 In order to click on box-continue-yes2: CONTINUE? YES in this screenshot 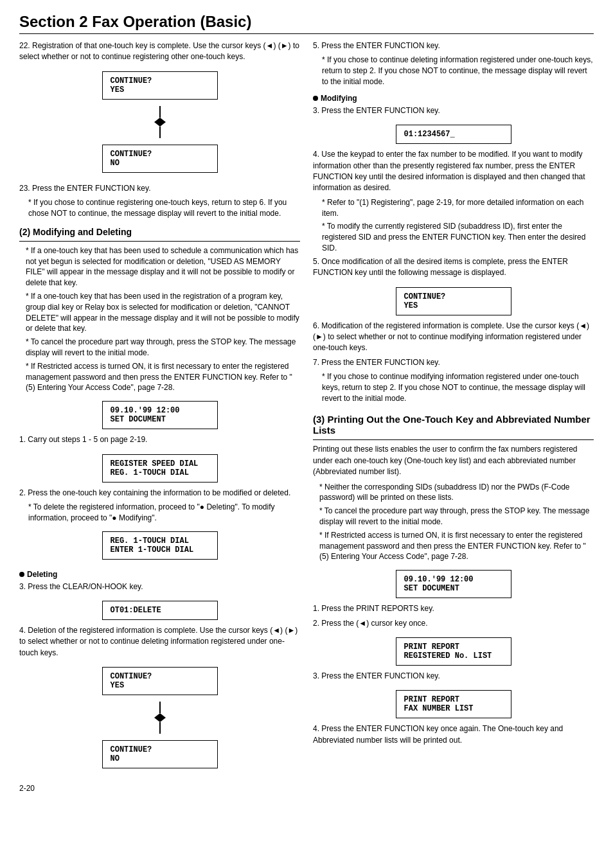, I will do `click(160, 681)`.